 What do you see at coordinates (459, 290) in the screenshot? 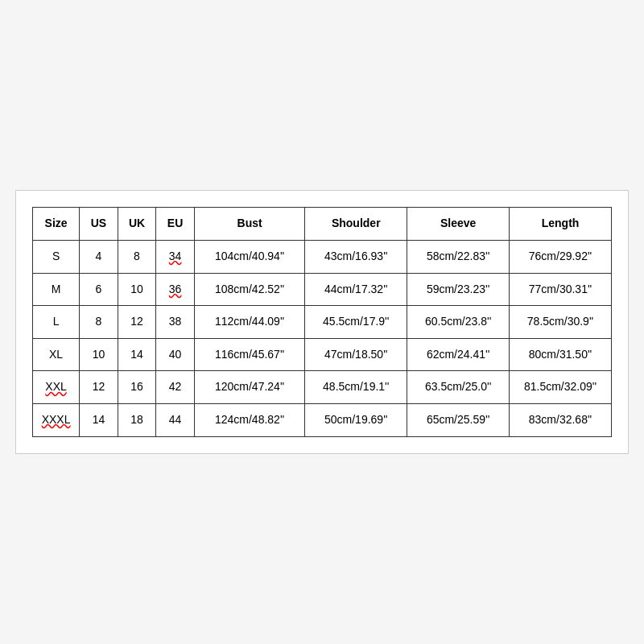
I see `cell-sleeve-1: 59cm/23.23''` at bounding box center [459, 290].